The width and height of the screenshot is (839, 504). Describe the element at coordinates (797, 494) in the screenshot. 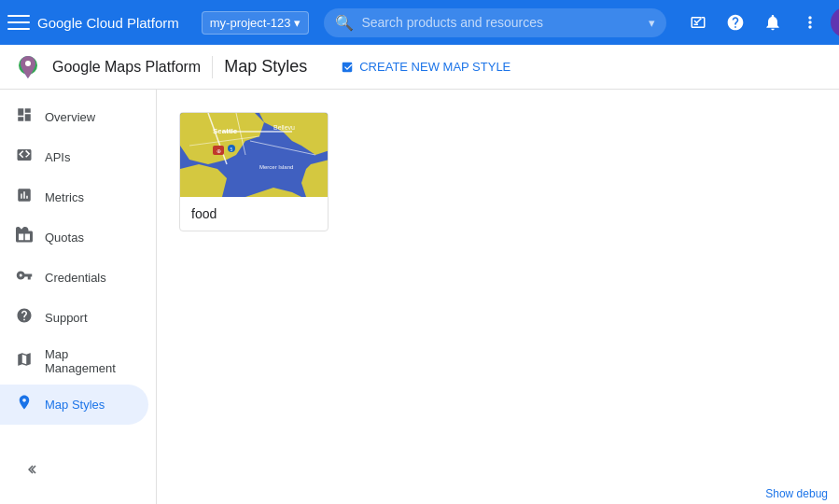

I see `debug-label: Show debug` at that location.